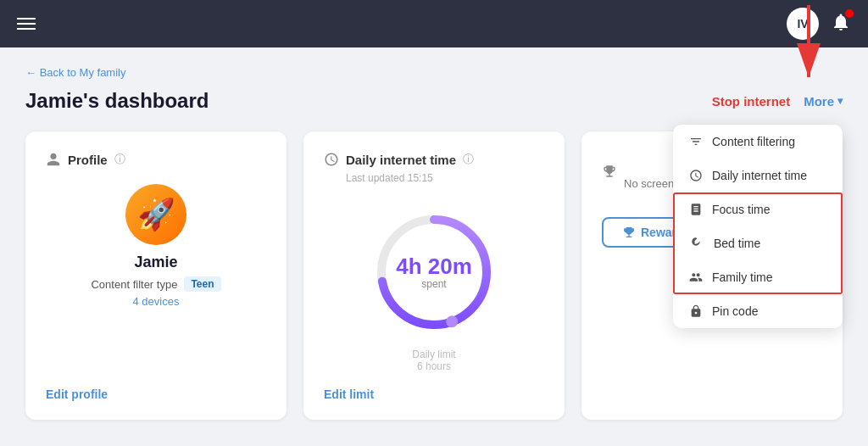 Image resolution: width=868 pixels, height=446 pixels. I want to click on trophy-icon, so click(609, 171).